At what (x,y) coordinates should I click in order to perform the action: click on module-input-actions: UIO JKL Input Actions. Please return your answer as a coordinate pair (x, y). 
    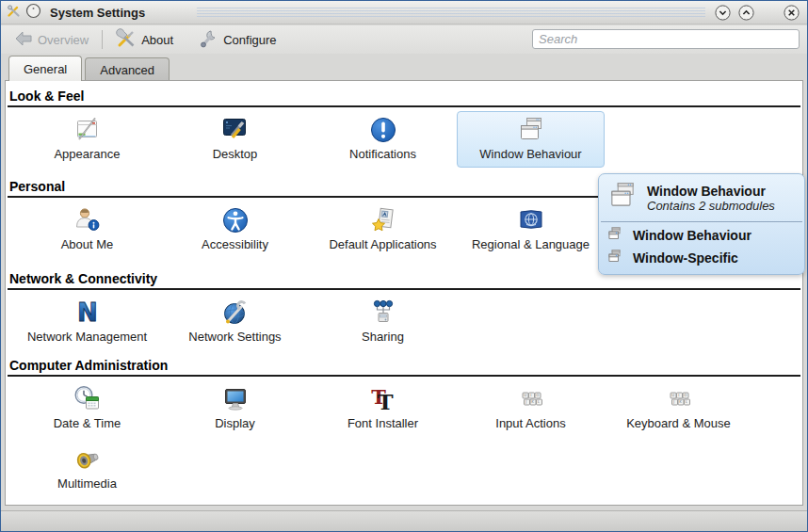
    Looking at the image, I should click on (531, 409).